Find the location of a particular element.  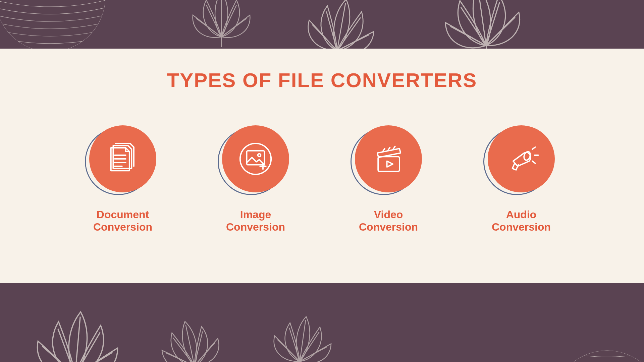

card-video-conversion: Video Conversion is located at coordinates (388, 179).